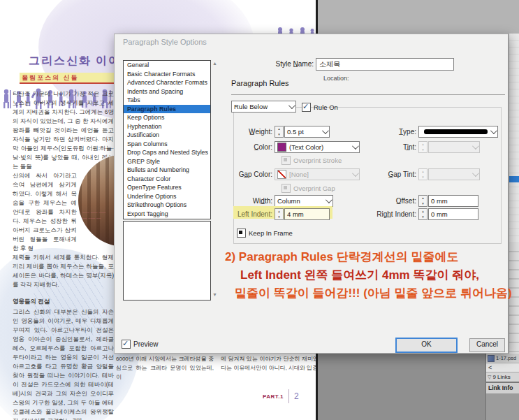 This screenshot has width=519, height=420. What do you see at coordinates (63, 130) in the screenshot?
I see `document-paragraph: 티탄족 가운데 나이가 가장 적은 크로노스는 아버지의 생식기를 자르고 세계…` at bounding box center [63, 130].